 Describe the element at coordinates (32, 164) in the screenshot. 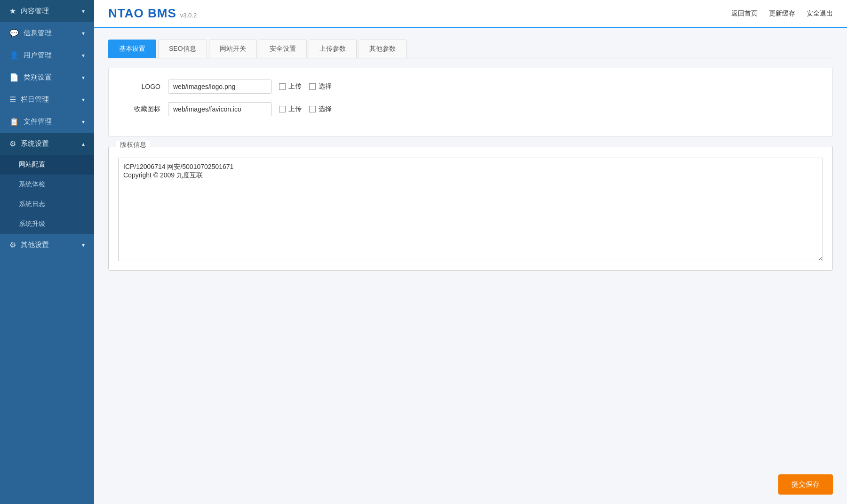

I see `submenu-label-website-config: 网站配置` at that location.